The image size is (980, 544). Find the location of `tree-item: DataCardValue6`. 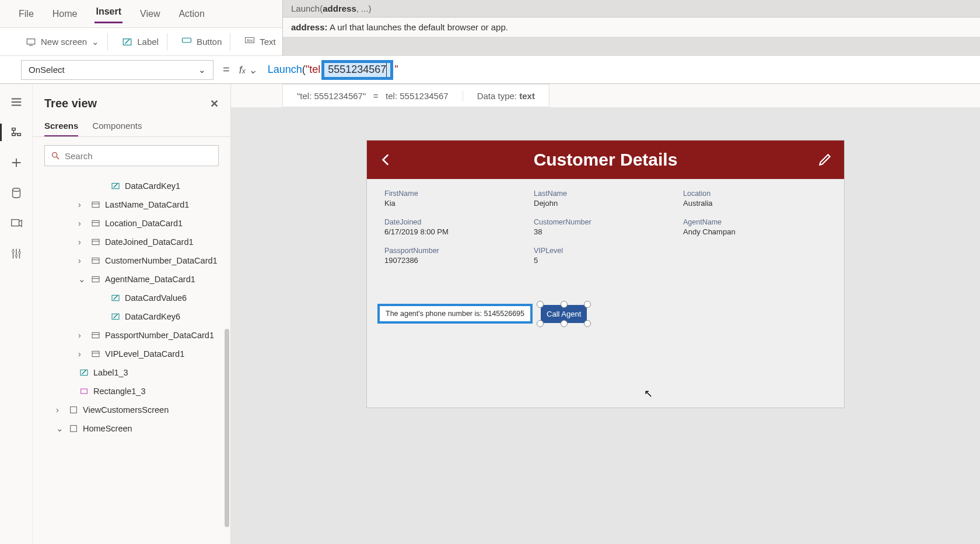

tree-item: DataCardValue6 is located at coordinates (132, 298).